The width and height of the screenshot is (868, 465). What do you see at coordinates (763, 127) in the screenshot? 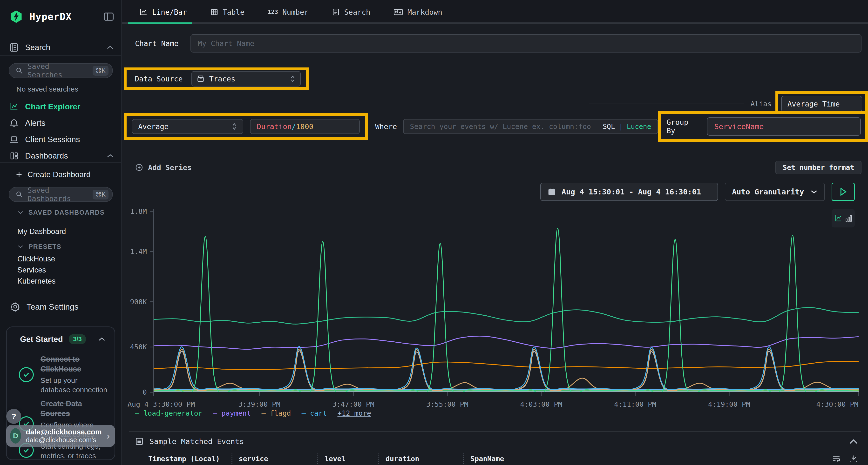
I see `group-by-highlight: Group By ServiceName` at bounding box center [763, 127].